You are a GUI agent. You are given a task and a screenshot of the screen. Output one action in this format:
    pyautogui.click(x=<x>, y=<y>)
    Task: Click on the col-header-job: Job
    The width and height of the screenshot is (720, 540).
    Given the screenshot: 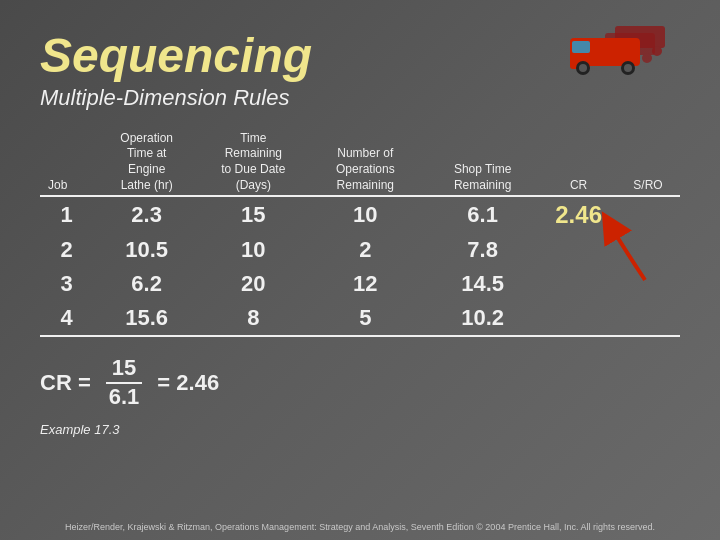 What is the action you would take?
    pyautogui.click(x=66, y=162)
    